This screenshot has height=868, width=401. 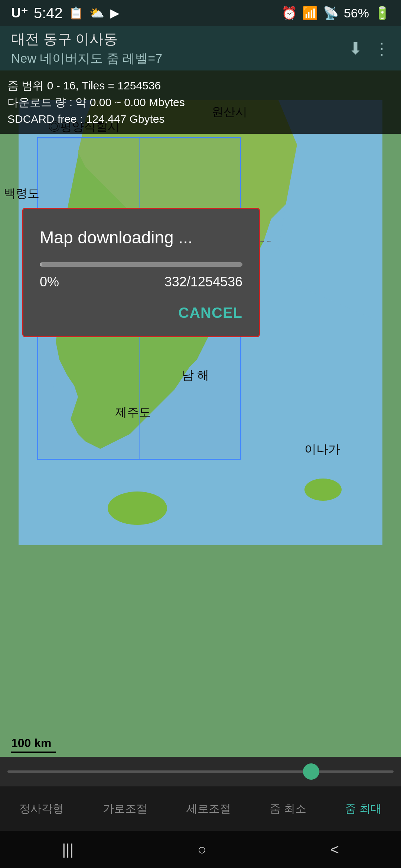 I want to click on scale-label: 100 km, so click(x=31, y=743).